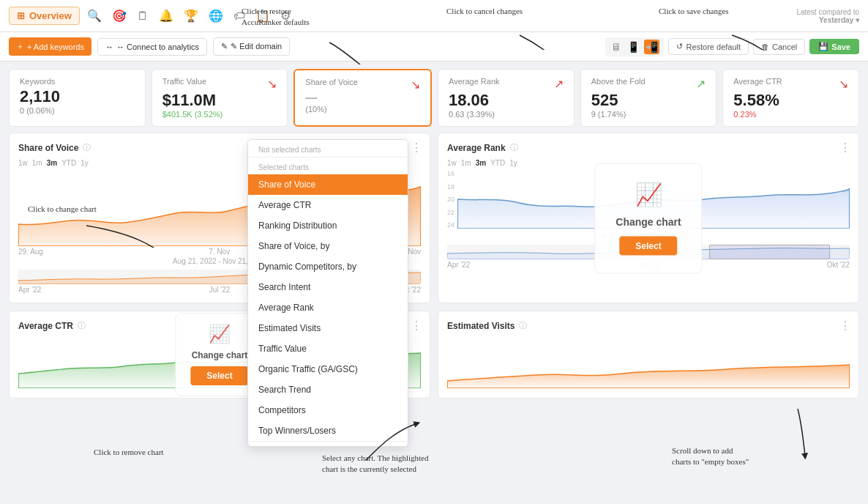 The height and width of the screenshot is (504, 868). What do you see at coordinates (732, 47) in the screenshot?
I see `toolbar-right: 🖥 📱 📲 ↺ Restore default 🗑 Cancel 💾 Save` at bounding box center [732, 47].